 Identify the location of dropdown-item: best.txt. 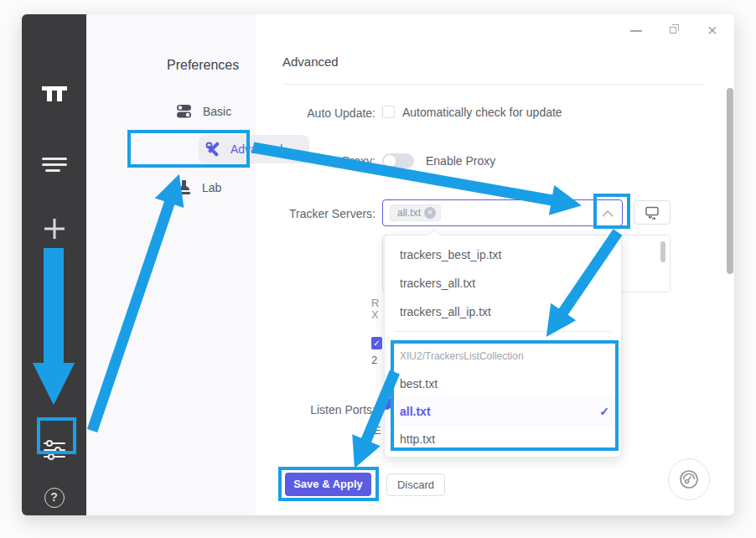
(503, 384).